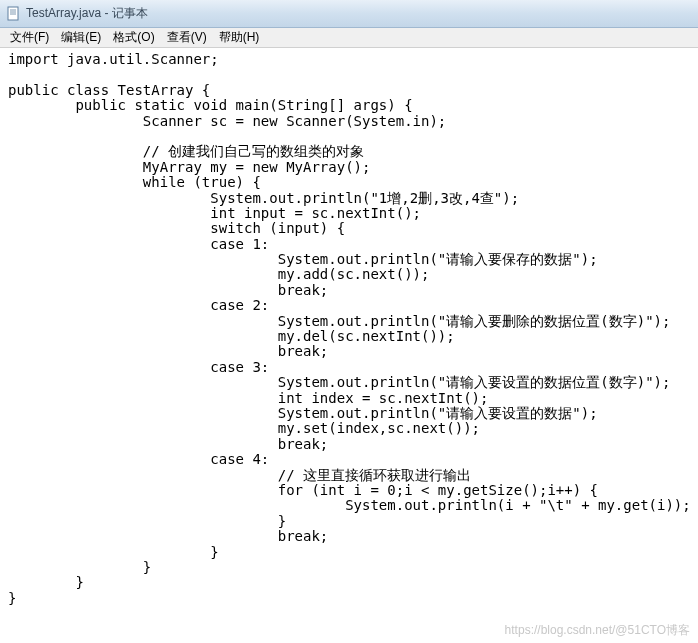 The image size is (698, 643). I want to click on notepad-icon, so click(14, 14).